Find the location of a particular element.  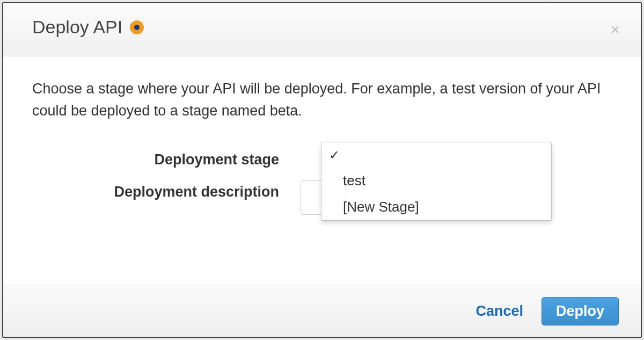

cancel-button: Cancel is located at coordinates (499, 312).